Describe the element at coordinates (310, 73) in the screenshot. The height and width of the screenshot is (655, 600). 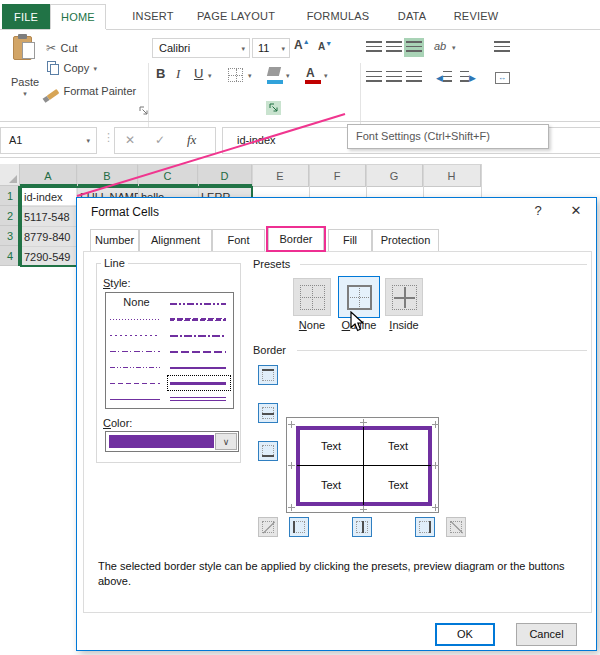
I see `font-color-button: A` at that location.